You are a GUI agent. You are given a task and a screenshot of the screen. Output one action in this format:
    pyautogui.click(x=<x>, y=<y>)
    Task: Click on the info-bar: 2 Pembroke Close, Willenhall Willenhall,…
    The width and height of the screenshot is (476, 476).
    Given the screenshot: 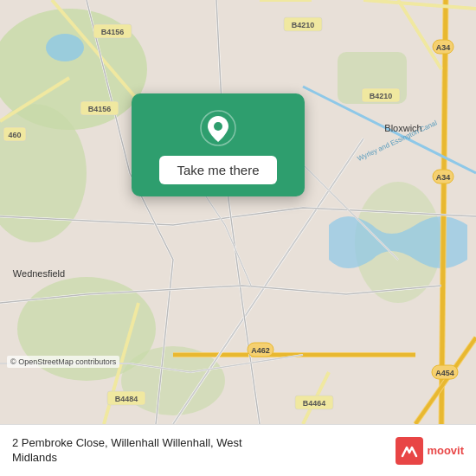 What is the action you would take?
    pyautogui.click(x=238, y=450)
    